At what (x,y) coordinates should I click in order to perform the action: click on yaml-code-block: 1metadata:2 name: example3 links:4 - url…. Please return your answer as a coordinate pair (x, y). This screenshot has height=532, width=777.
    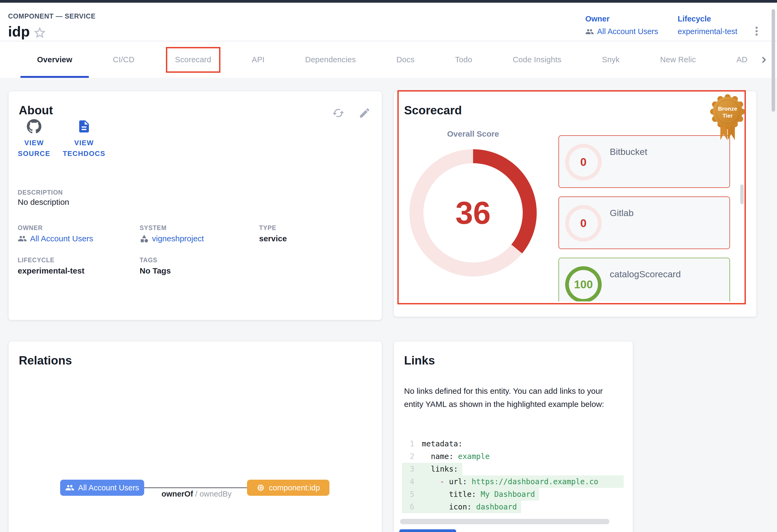
    Looking at the image, I should click on (513, 477).